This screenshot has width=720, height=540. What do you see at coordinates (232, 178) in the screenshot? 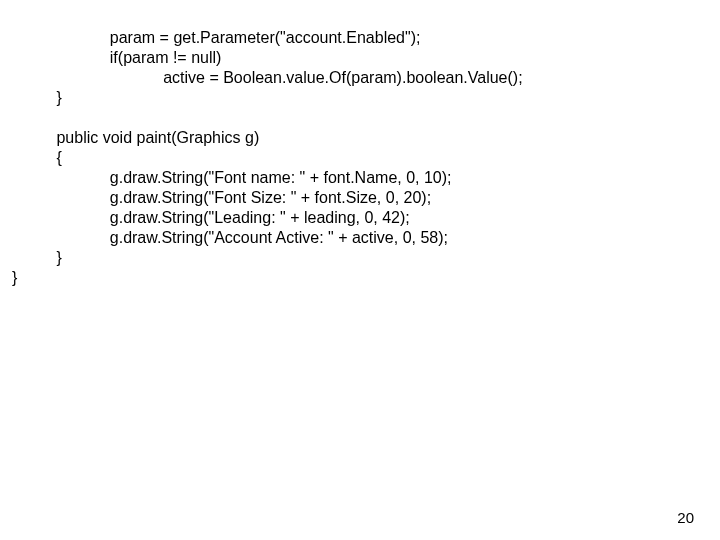
I see `code-line: g.draw.String("Font name: " + font.Name,…` at bounding box center [232, 178].